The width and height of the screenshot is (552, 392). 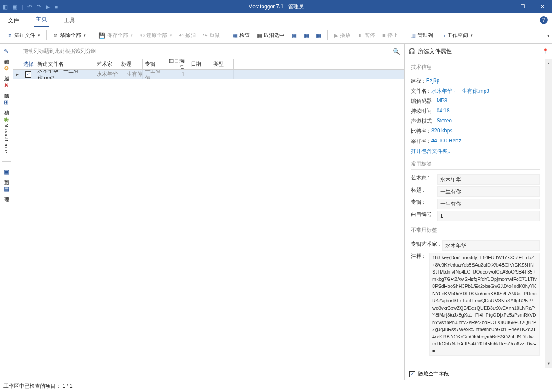 I want to click on col-album: 专辑, so click(x=154, y=64).